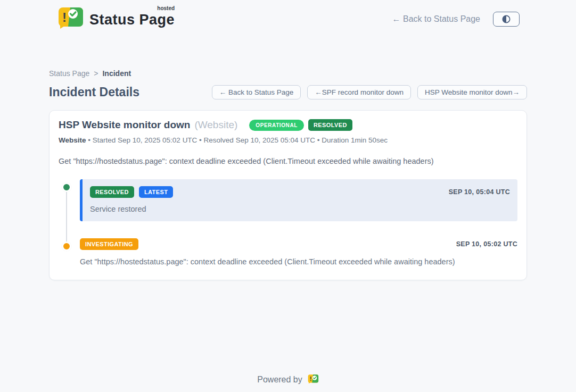 This screenshot has width=576, height=392. Describe the element at coordinates (280, 380) in the screenshot. I see `powered-by-label: Powered by` at that location.